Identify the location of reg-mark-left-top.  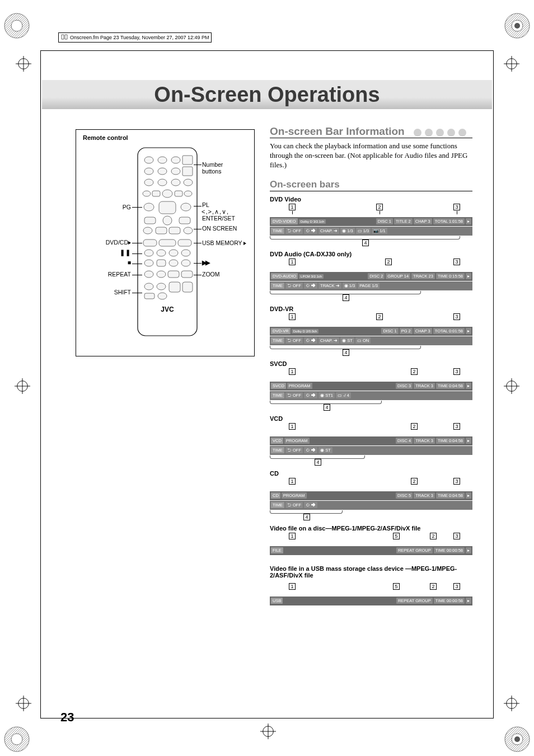
(24, 64).